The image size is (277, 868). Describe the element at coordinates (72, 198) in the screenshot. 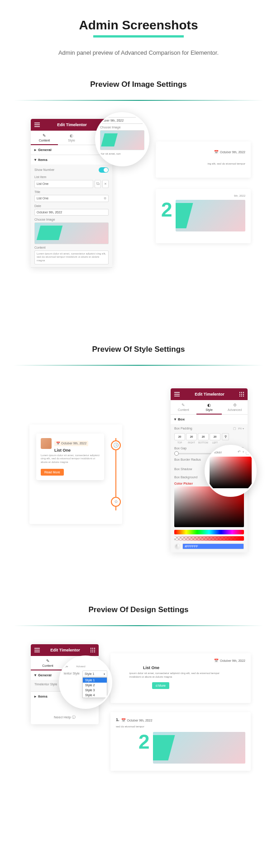

I see `title-input: List One ⚙` at that location.